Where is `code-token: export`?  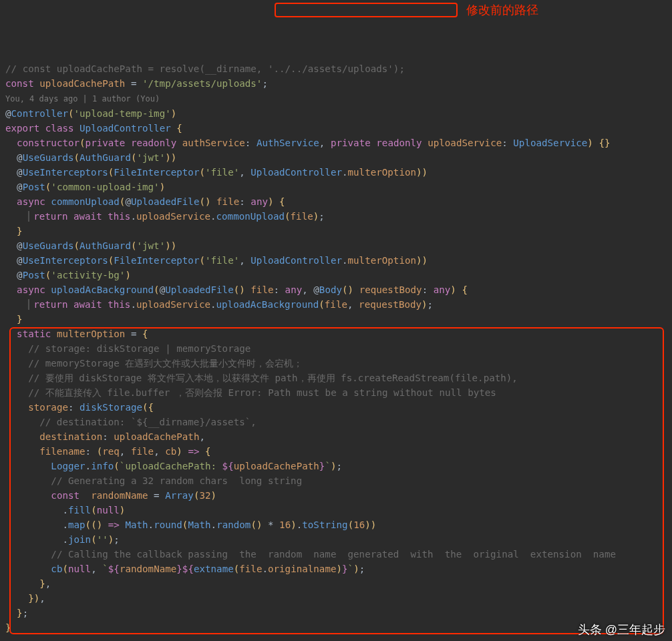
code-token: export is located at coordinates (25, 128).